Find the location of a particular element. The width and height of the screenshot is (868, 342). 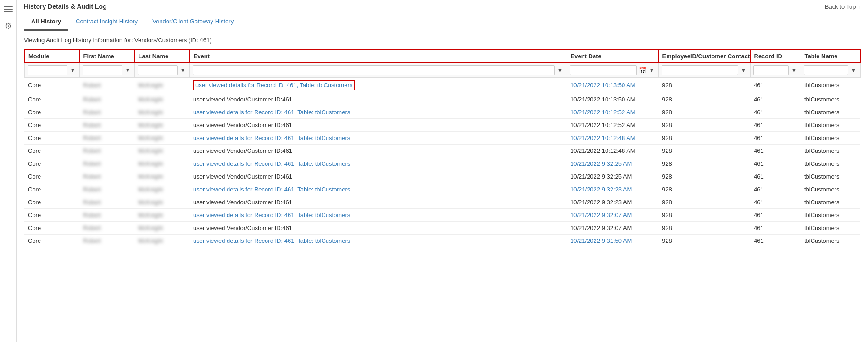

table-filter-row: ▼ ▼ ▼ is located at coordinates (442, 70).